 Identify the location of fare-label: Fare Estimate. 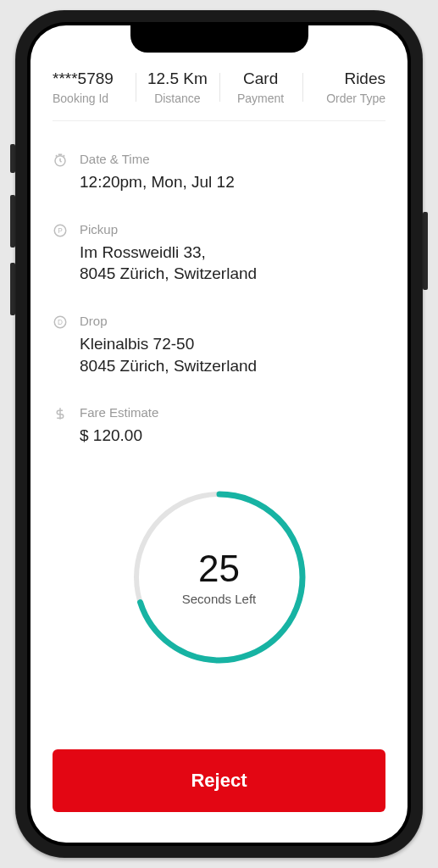
(119, 412).